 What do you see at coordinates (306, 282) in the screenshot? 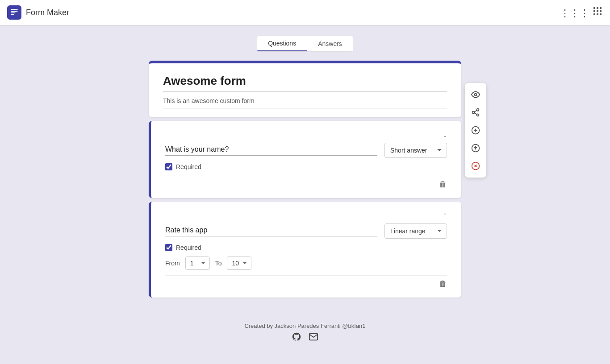
I see `card-footer-2: 🗑` at bounding box center [306, 282].